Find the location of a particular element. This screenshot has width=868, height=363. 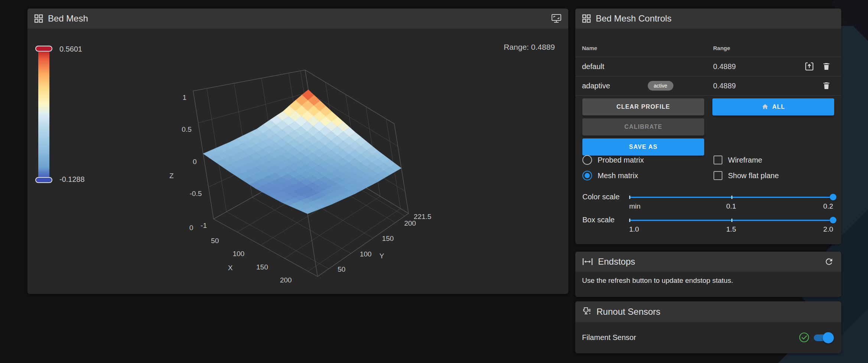

panel-title: Bed Mesh Controls is located at coordinates (634, 19).